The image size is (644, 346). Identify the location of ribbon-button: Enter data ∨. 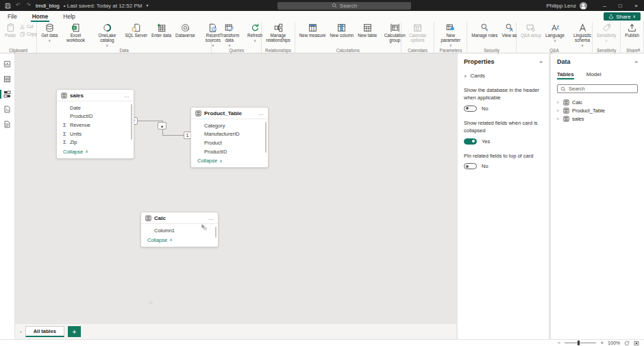
(162, 35).